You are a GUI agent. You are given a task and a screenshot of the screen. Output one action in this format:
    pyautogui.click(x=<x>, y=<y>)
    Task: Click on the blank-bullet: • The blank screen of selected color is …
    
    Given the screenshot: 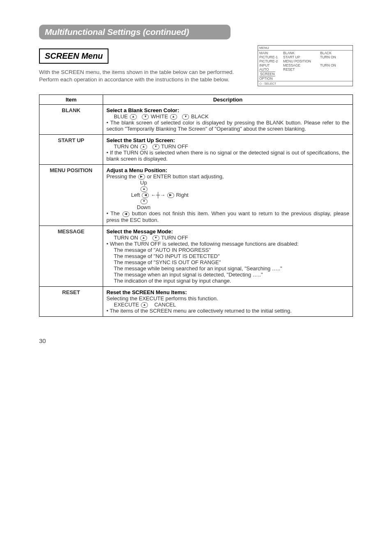 What is the action you would take?
    pyautogui.click(x=228, y=126)
    